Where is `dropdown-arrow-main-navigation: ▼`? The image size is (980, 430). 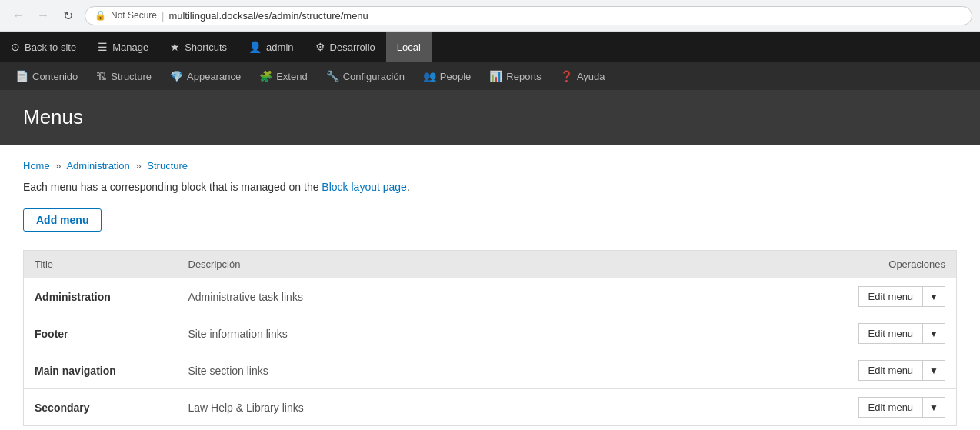 dropdown-arrow-main-navigation: ▼ is located at coordinates (934, 371).